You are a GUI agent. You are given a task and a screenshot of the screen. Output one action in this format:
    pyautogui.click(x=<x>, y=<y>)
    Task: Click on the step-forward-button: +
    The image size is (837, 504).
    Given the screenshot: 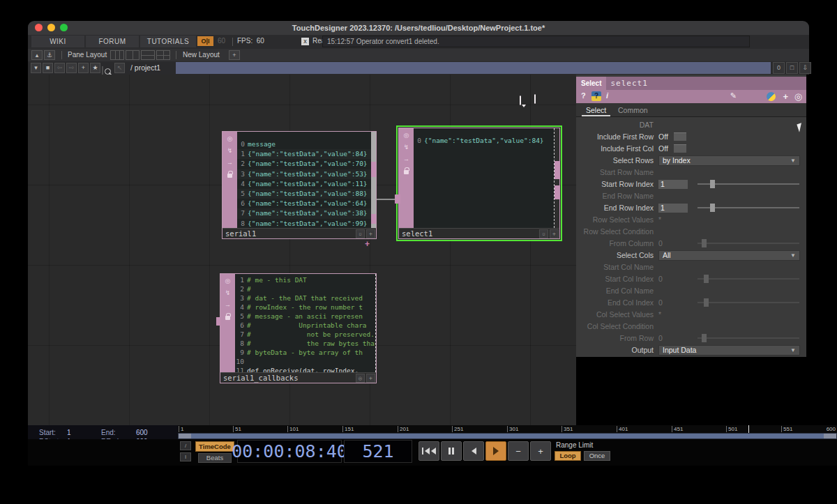 What is the action you would take?
    pyautogui.click(x=541, y=451)
    